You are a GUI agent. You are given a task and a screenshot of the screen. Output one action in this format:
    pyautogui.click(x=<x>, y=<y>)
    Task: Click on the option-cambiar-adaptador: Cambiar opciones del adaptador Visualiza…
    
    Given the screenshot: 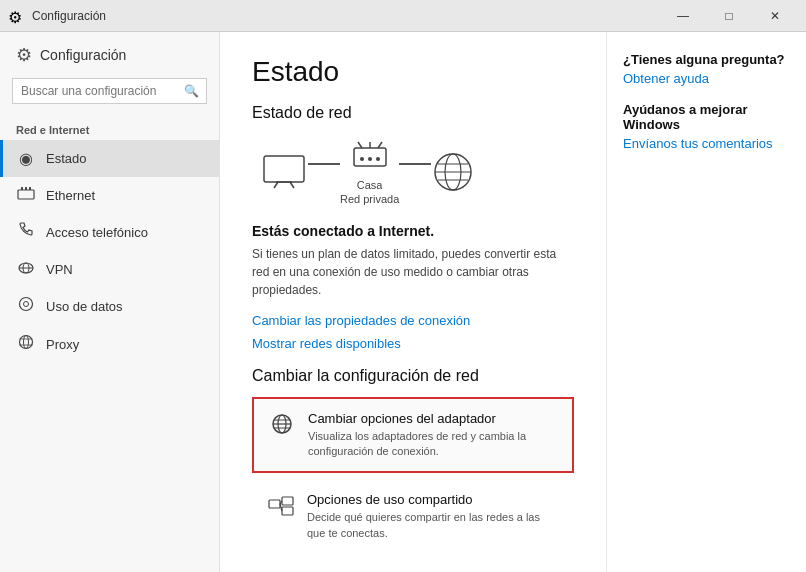 What is the action you would take?
    pyautogui.click(x=413, y=436)
    